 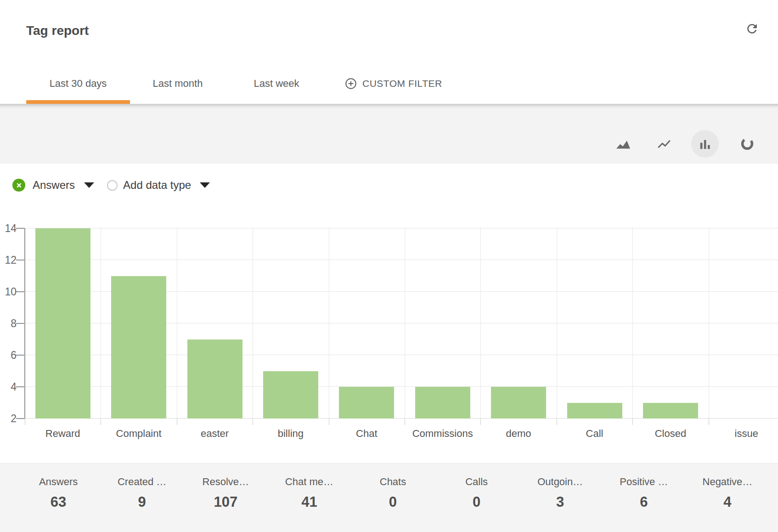 What do you see at coordinates (671, 434) in the screenshot?
I see `x-category-label: Closed` at bounding box center [671, 434].